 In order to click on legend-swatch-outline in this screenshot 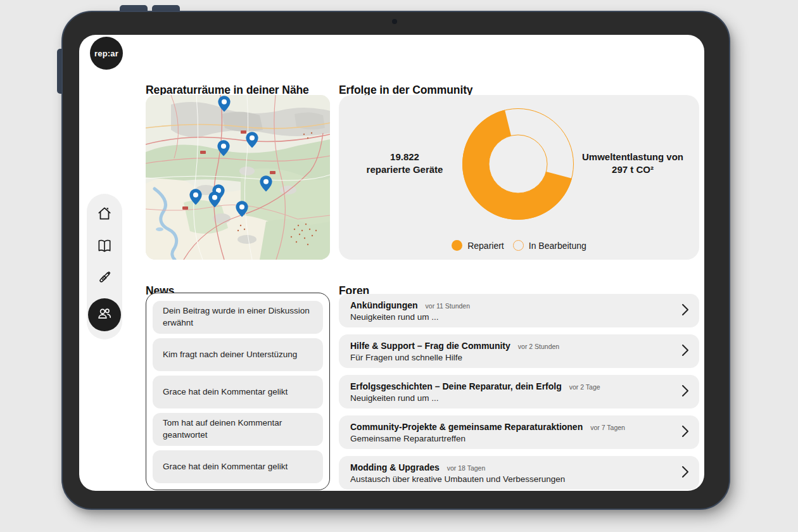, I will do `click(518, 246)`.